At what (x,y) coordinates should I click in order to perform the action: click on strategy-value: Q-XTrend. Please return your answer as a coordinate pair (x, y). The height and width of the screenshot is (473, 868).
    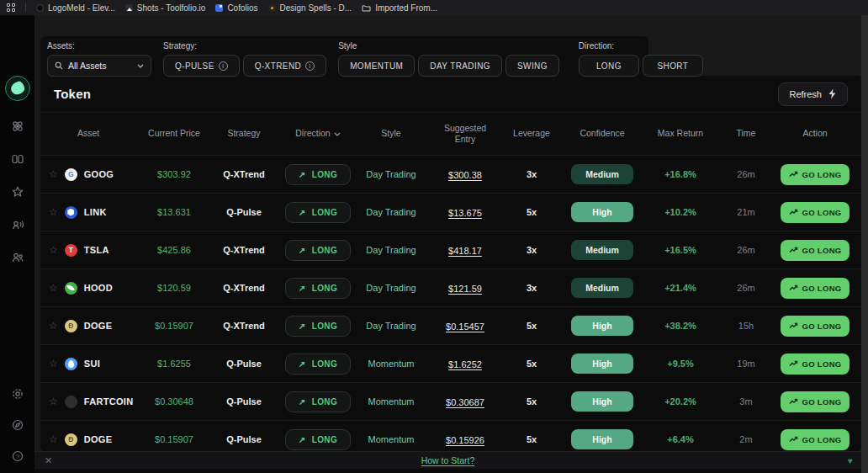
    Looking at the image, I should click on (244, 326).